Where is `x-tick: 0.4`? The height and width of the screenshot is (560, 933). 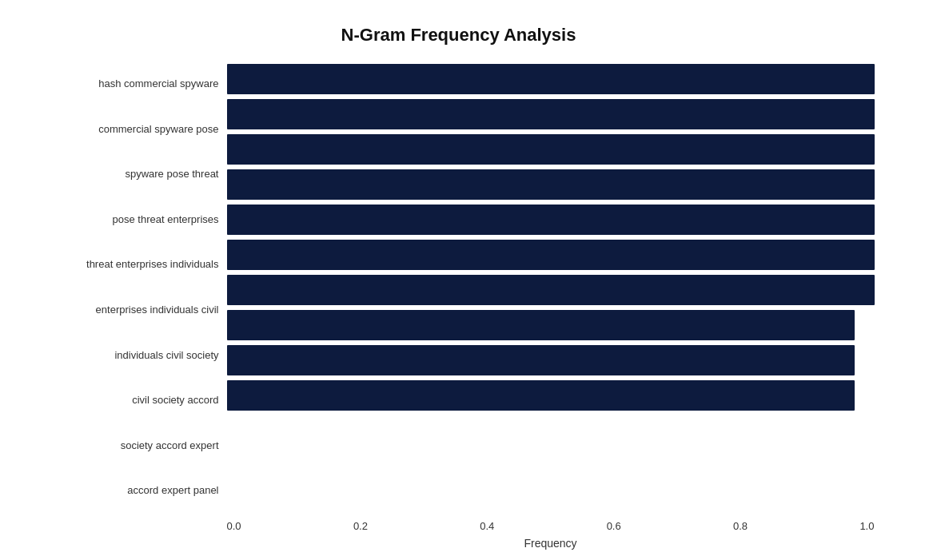
x-tick: 0.4 is located at coordinates (487, 526).